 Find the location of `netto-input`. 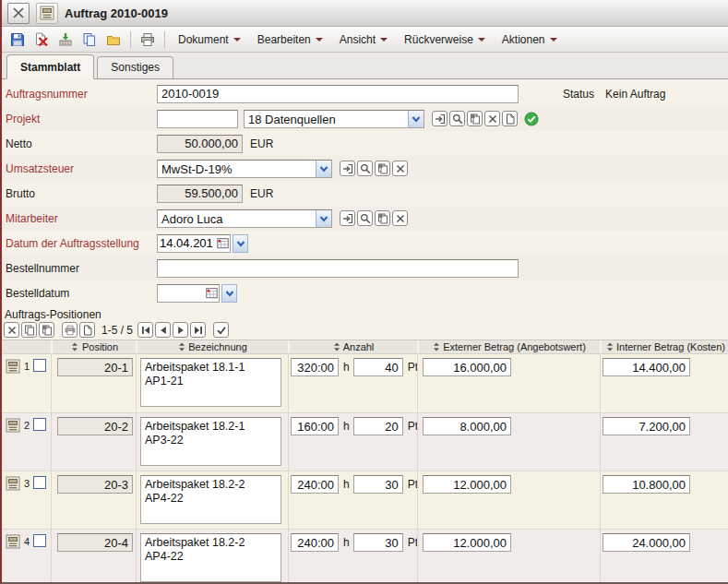

netto-input is located at coordinates (199, 144).